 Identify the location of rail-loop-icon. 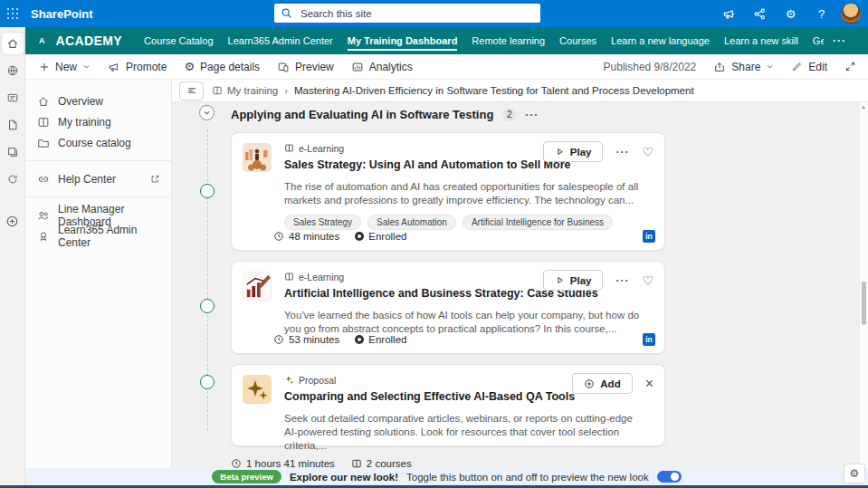
(13, 179).